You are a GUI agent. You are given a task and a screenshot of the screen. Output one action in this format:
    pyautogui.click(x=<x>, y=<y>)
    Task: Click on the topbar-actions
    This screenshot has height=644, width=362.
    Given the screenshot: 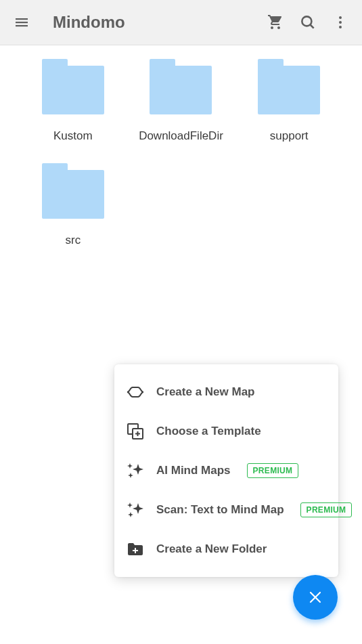 What is the action you would take?
    pyautogui.click(x=308, y=22)
    